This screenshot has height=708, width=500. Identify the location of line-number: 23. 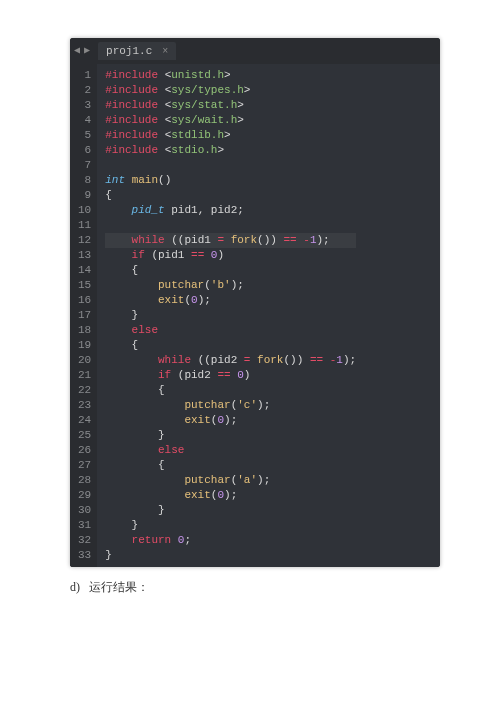
(84, 406).